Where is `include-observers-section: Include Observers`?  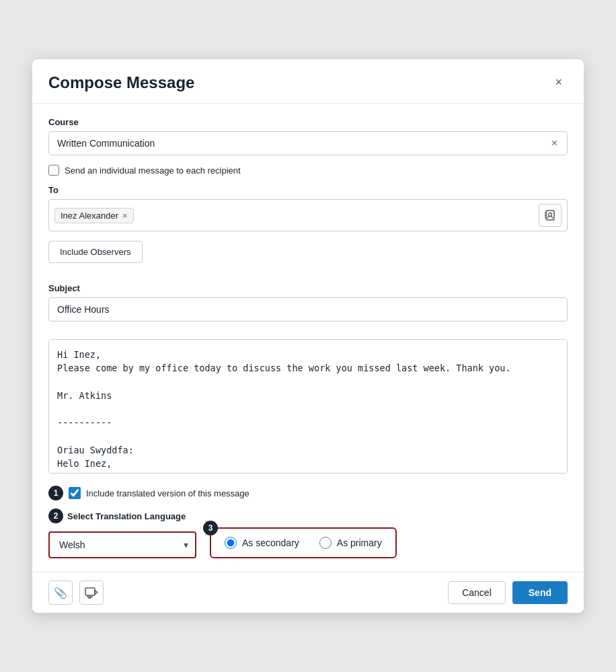
include-observers-section: Include Observers is located at coordinates (308, 257).